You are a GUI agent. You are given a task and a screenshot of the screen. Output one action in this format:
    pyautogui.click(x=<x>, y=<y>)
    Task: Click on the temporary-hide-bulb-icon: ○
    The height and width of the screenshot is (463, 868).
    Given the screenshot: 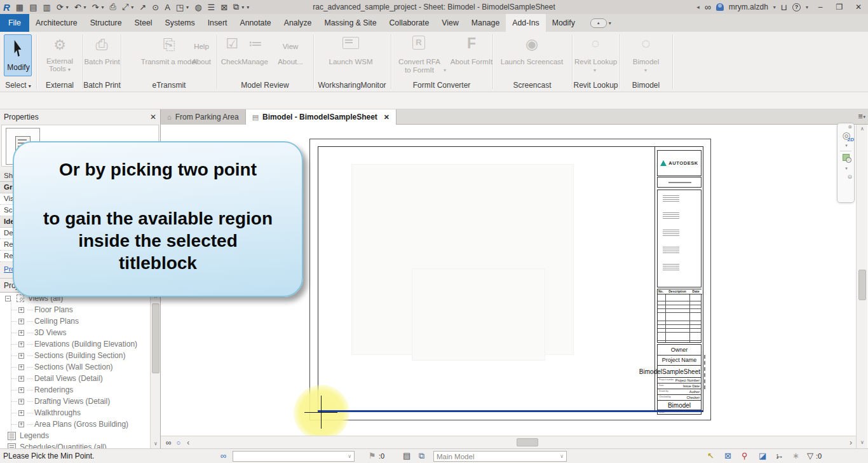 What is the action you would take?
    pyautogui.click(x=179, y=443)
    